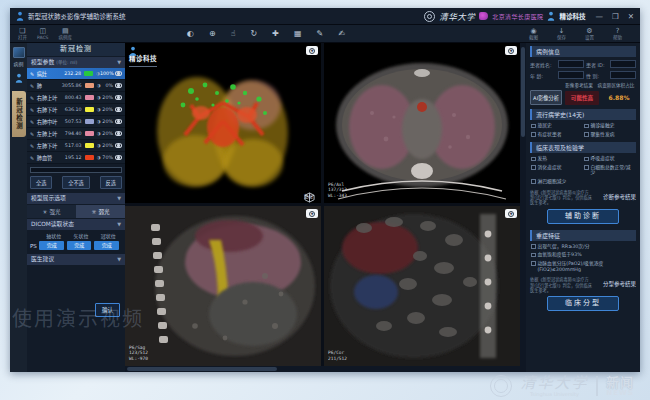 The height and width of the screenshot is (400, 650). What do you see at coordinates (631, 16) in the screenshot?
I see `close-button: ✕` at bounding box center [631, 16].